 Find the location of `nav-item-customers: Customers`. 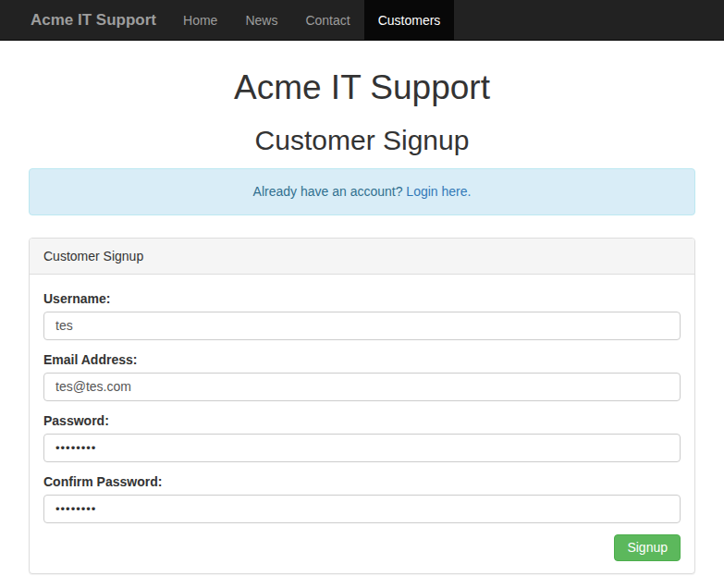

nav-item-customers: Customers is located at coordinates (410, 20).